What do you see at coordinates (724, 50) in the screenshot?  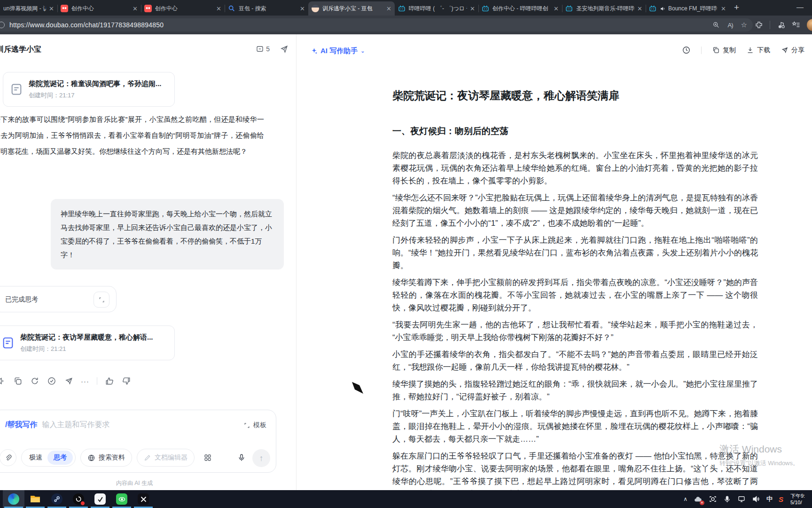 I see `copy-document-button: 复制` at bounding box center [724, 50].